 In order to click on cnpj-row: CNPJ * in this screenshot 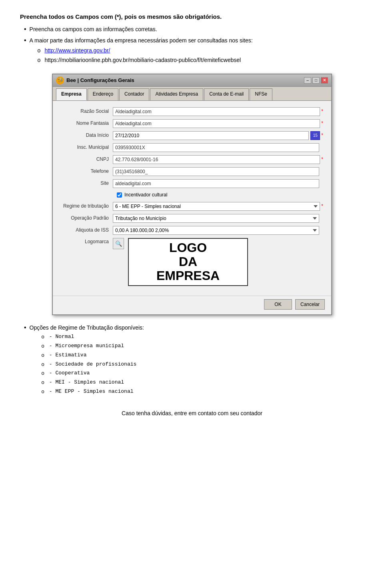, I will do `click(192, 160)`.